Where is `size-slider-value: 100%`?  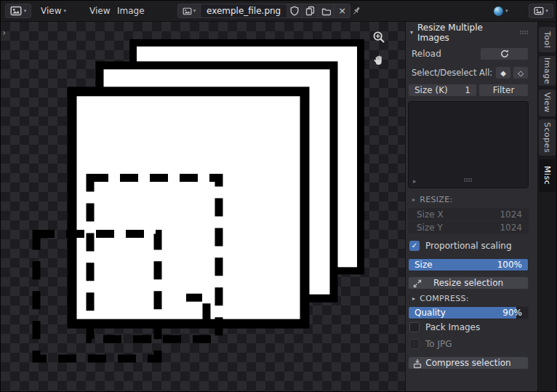 size-slider-value: 100% is located at coordinates (510, 265).